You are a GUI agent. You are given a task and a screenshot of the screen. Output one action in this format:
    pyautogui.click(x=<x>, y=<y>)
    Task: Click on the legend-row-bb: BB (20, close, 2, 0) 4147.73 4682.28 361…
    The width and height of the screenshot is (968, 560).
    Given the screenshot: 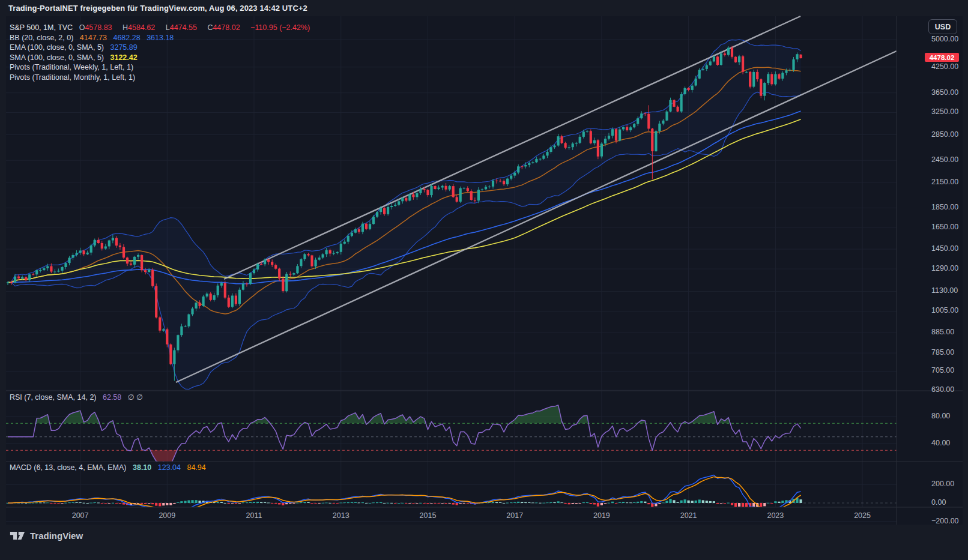 What is the action you would take?
    pyautogui.click(x=94, y=38)
    